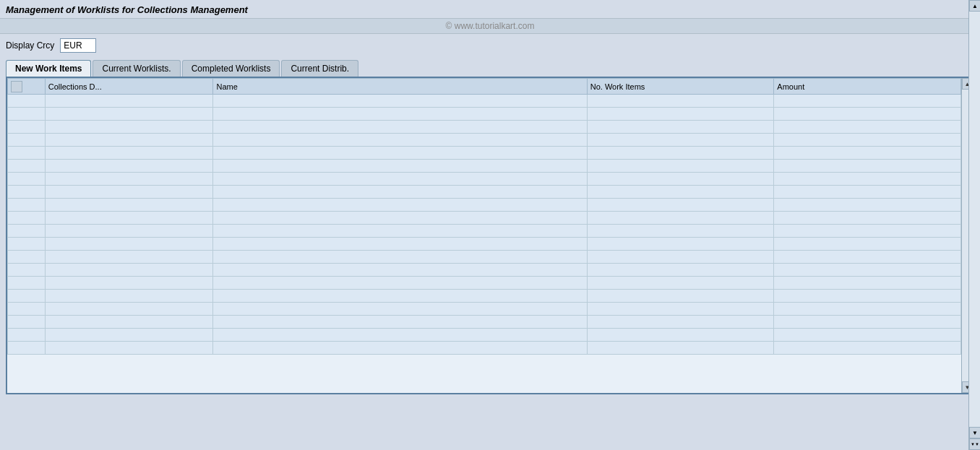 This screenshot has height=450, width=980. What do you see at coordinates (231, 68) in the screenshot?
I see `tab-completed-worklists: Completed Worklists` at bounding box center [231, 68].